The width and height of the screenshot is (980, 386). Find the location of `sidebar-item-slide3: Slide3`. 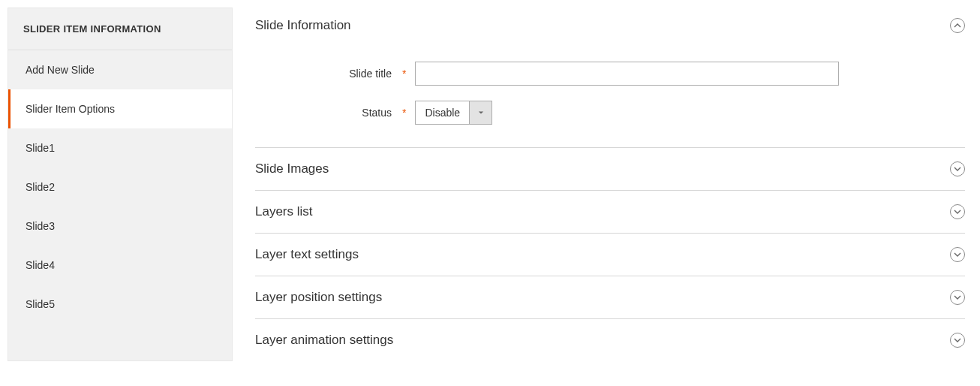

sidebar-item-slide3: Slide3 is located at coordinates (120, 226).